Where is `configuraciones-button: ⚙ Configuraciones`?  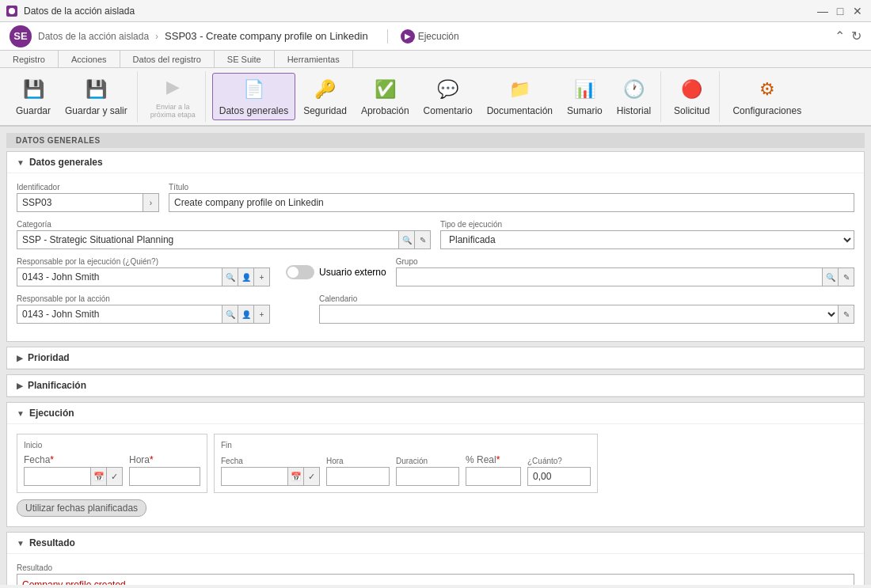 configuraciones-button: ⚙ Configuraciones is located at coordinates (766, 97).